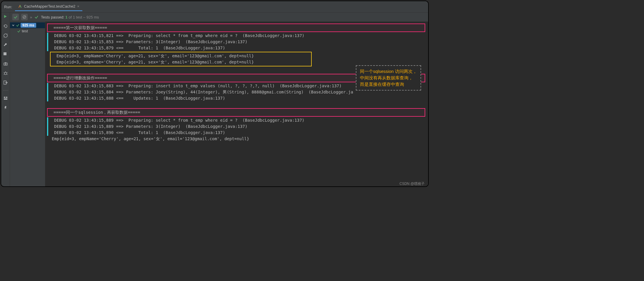  What do you see at coordinates (6, 108) in the screenshot?
I see `pin-icon` at bounding box center [6, 108].